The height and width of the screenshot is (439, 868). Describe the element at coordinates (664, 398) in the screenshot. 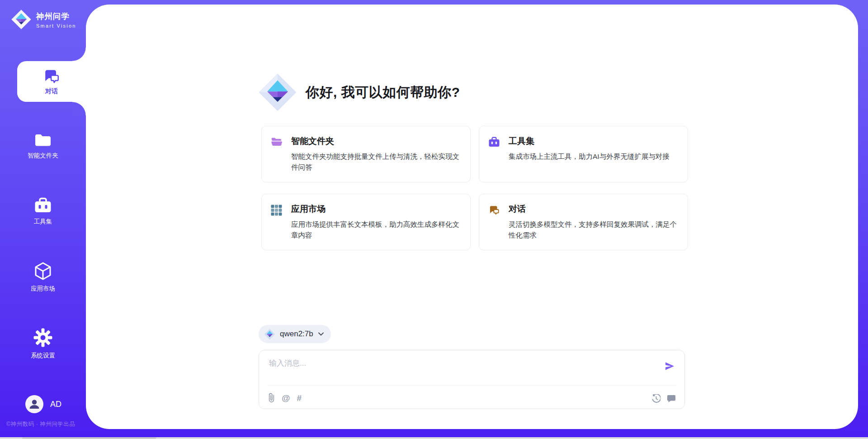

I see `composer-actions` at that location.